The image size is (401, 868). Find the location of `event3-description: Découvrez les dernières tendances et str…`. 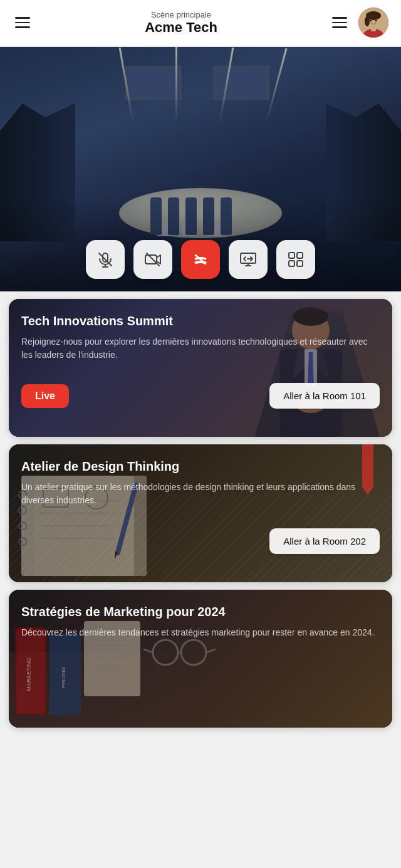

event3-description: Découvrez les dernières tendances et str… is located at coordinates (200, 633).